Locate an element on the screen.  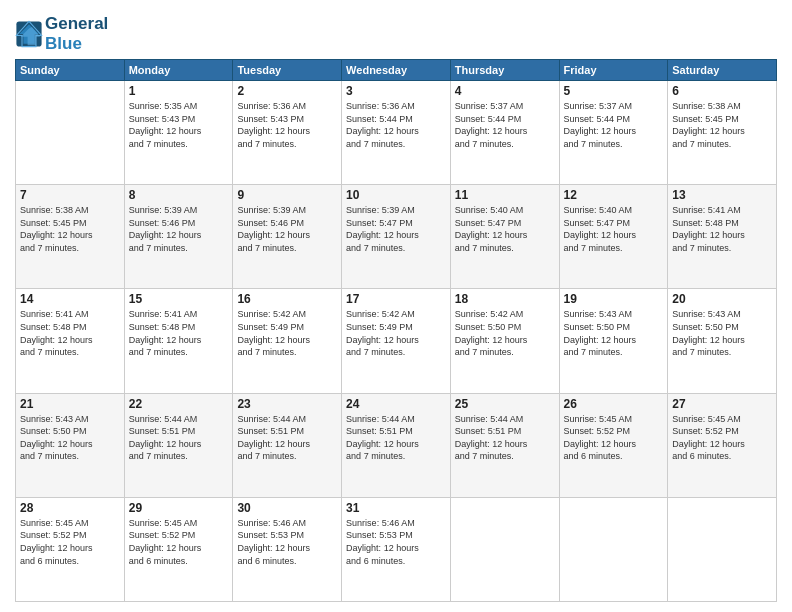
day-number: 13 is located at coordinates (722, 195).